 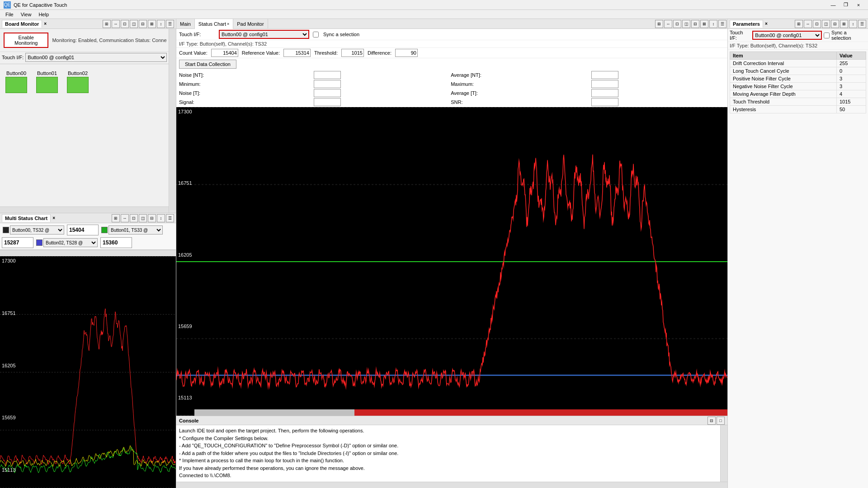 I want to click on tab-status-chart: Status Chart ×, so click(x=214, y=24).